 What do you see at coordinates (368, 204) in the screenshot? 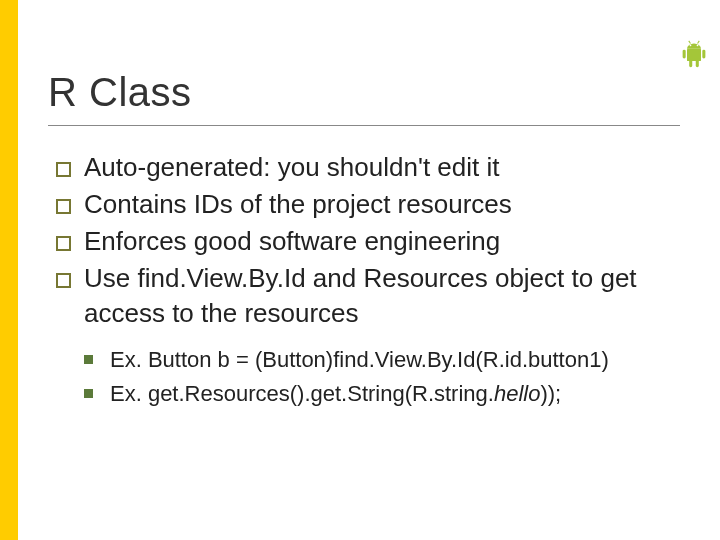
I see `bullet-item: Contains IDs of the project resources` at bounding box center [368, 204].